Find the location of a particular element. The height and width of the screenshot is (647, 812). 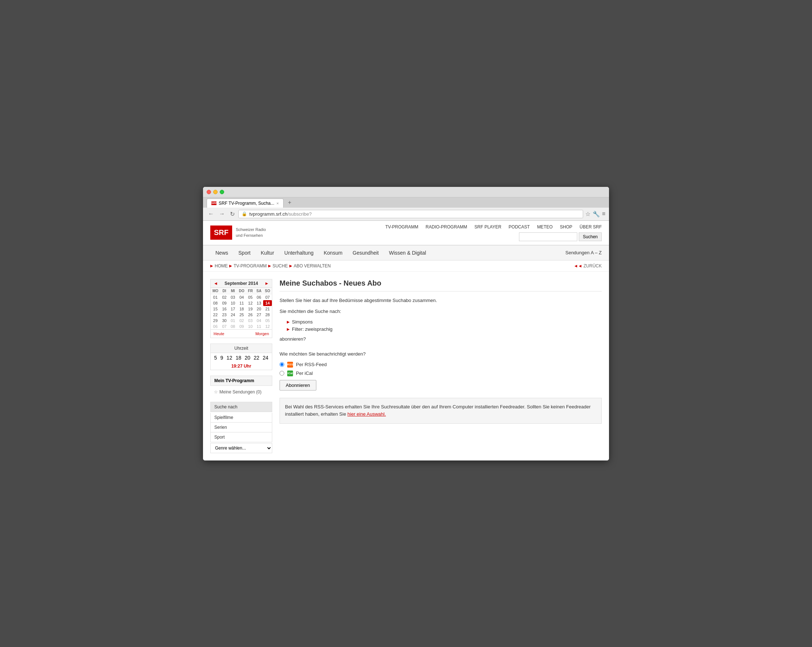

calendar-prev-button: ◄ is located at coordinates (216, 283).